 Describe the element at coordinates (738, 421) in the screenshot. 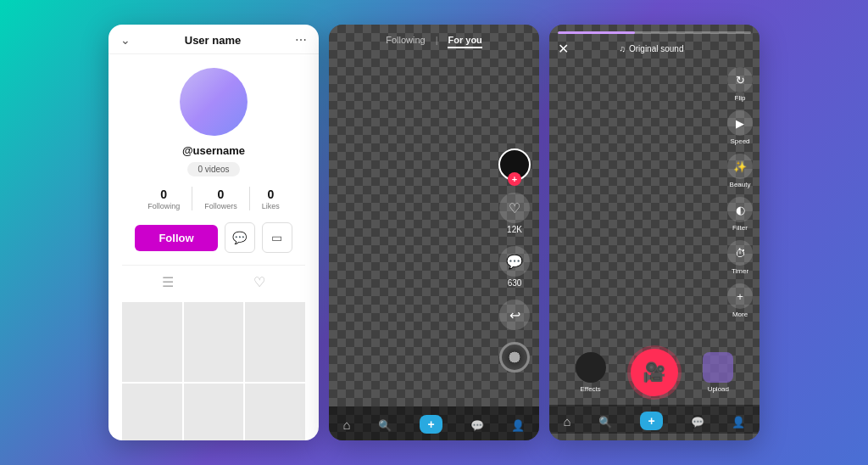

I see `camera-profile-icon` at that location.